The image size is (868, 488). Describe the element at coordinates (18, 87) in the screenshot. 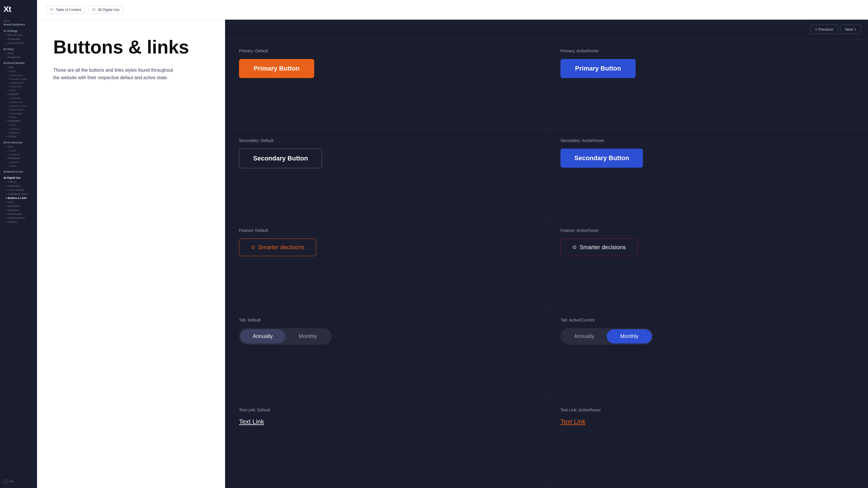

I see `sidebar-item-colourways: > Colourways` at that location.